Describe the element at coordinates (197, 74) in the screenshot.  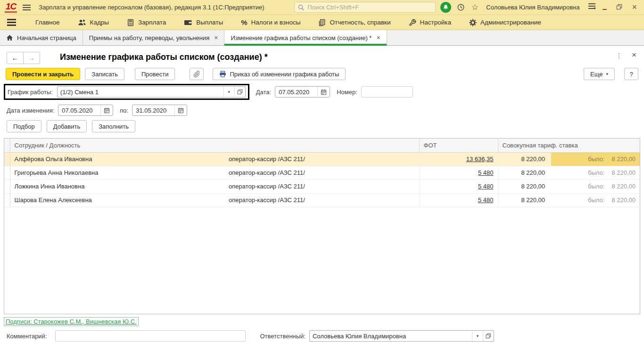
I see `attachments-button` at that location.